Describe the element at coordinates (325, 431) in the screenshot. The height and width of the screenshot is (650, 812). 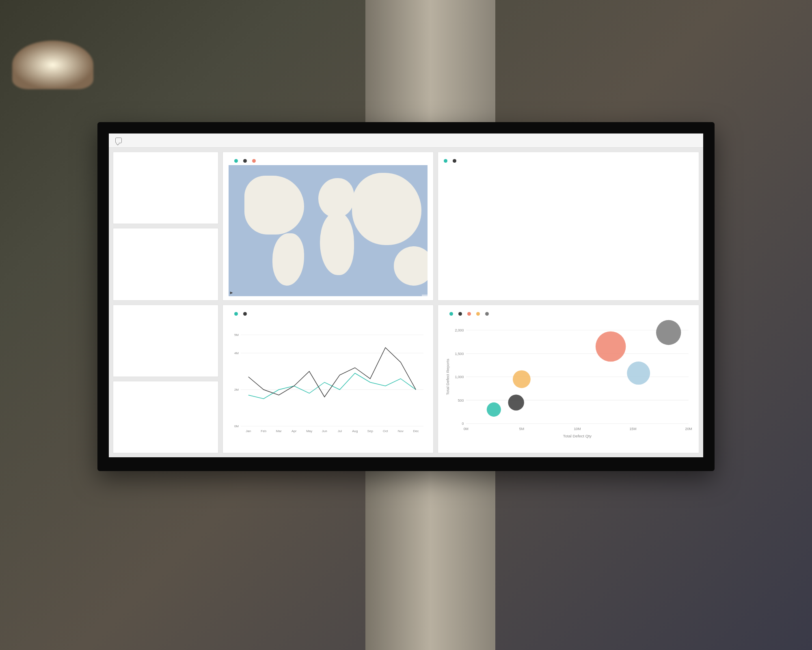
I see `svg-text: Jun` at that location.